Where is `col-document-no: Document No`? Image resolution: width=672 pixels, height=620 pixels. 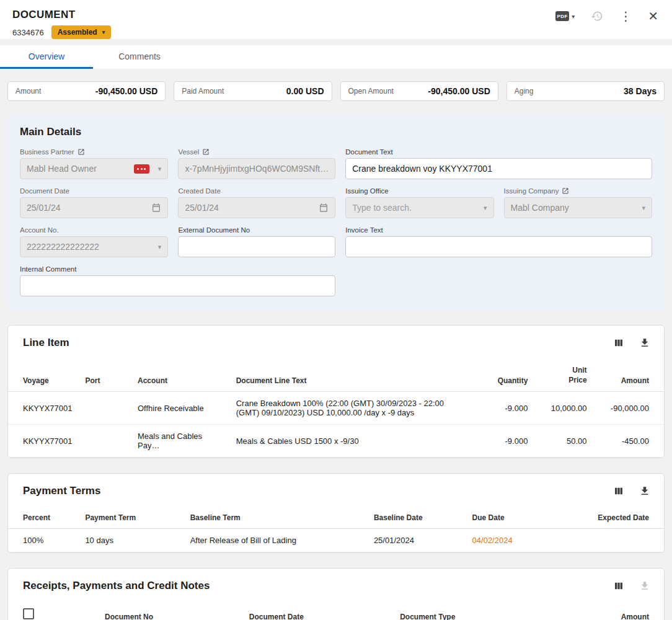 col-document-no: Document No is located at coordinates (172, 611).